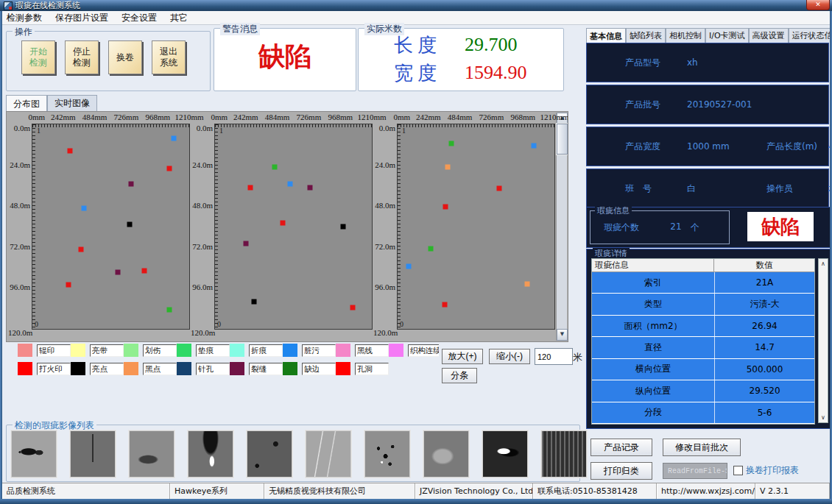 The image size is (832, 504). What do you see at coordinates (8, 6) in the screenshot?
I see `app-icon` at bounding box center [8, 6].